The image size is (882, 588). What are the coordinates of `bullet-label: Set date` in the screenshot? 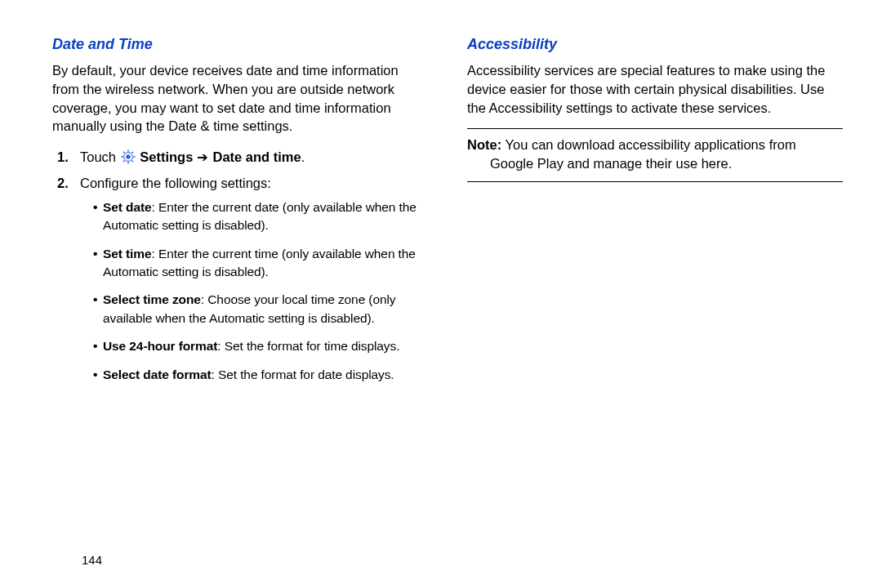 It's located at (127, 207).